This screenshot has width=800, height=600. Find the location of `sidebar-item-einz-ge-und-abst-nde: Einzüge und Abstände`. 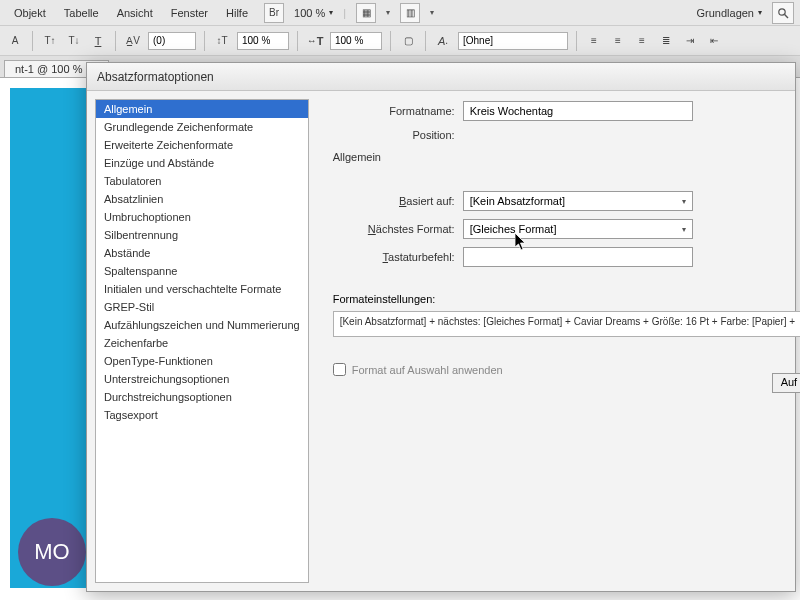

sidebar-item-einz-ge-und-abst-nde: Einzüge und Abstände is located at coordinates (202, 163).